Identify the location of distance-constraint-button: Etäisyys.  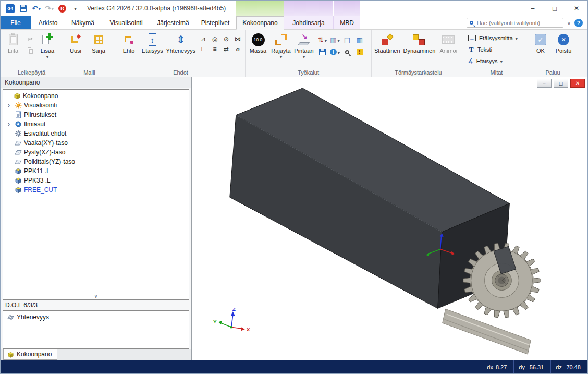
(152, 43).